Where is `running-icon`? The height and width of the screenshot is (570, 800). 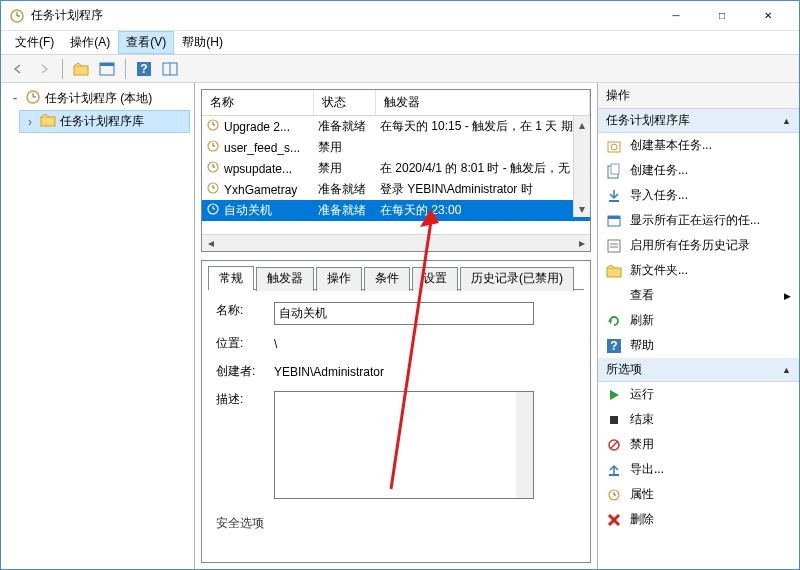 running-icon is located at coordinates (614, 221).